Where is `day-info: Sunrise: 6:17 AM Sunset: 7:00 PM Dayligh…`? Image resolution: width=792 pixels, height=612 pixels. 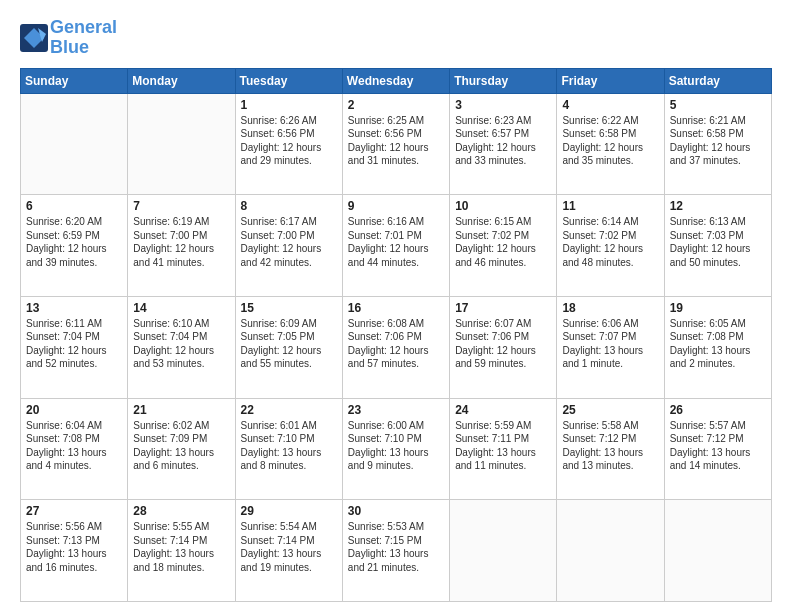
day-info: Sunrise: 6:17 AM Sunset: 7:00 PM Dayligh… is located at coordinates (289, 242).